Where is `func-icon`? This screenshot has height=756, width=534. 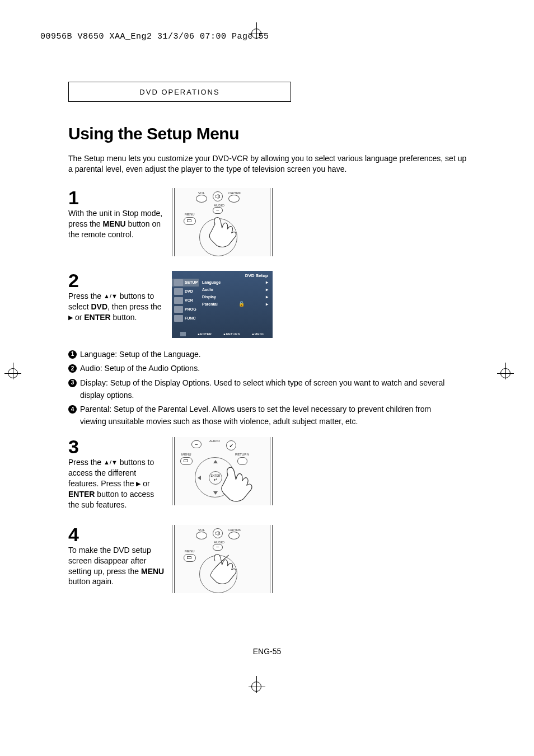 func-icon is located at coordinates (179, 318).